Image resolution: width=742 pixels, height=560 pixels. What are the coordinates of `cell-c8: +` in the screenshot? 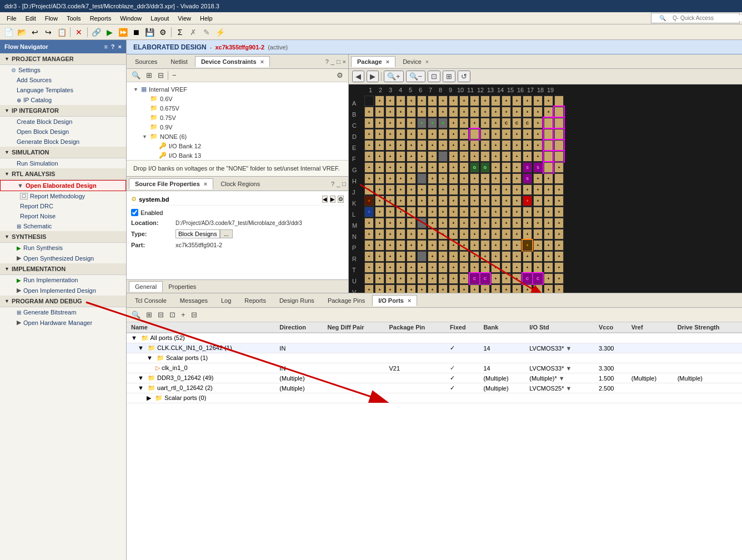 It's located at (443, 123).